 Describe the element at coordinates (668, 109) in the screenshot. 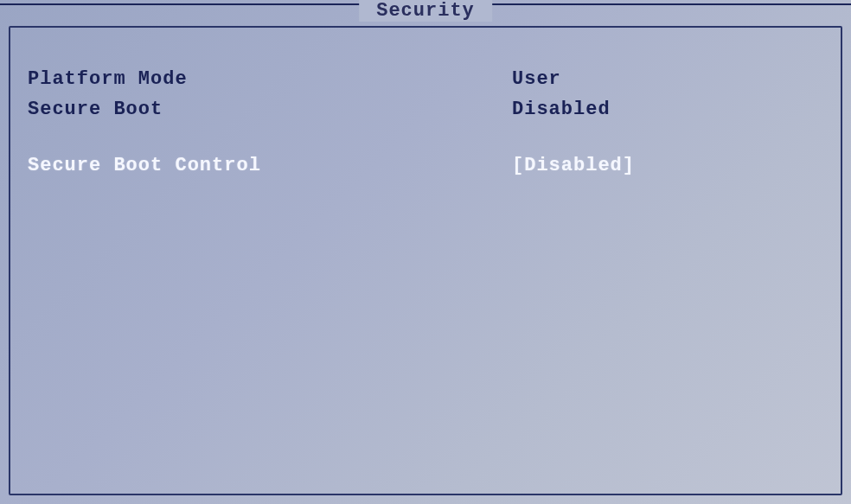

I see `secure-boot-value: Disabled` at that location.